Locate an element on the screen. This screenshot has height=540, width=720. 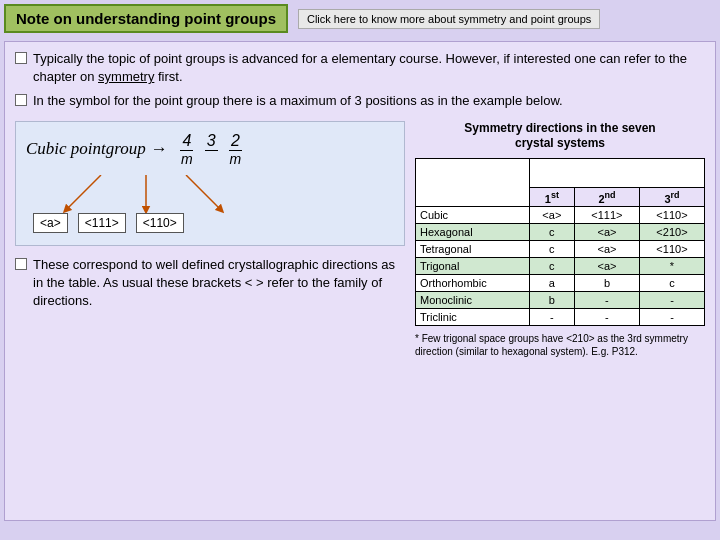
table-row: Cubic<a><111><110> is located at coordinates (560, 216).